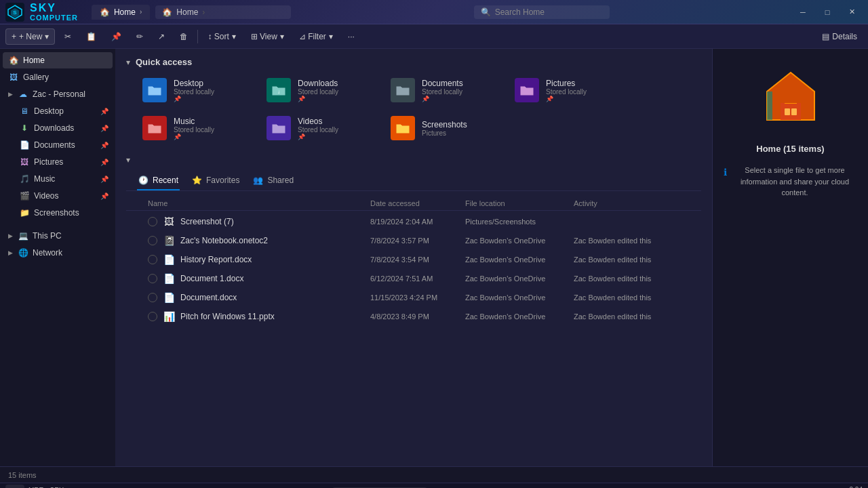  Describe the element at coordinates (58, 111) in the screenshot. I see `sidebar-item-desktop: 🖥 Desktop 📌` at that location.